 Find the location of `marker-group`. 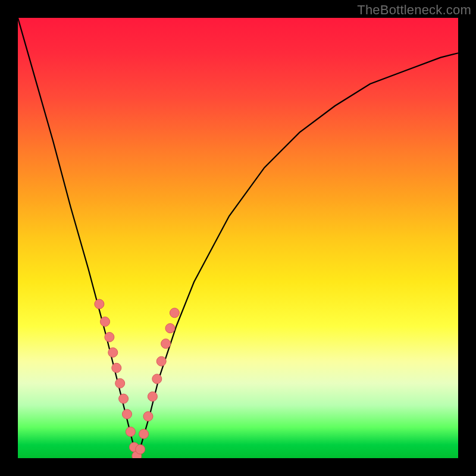

marker-group is located at coordinates (137, 378).